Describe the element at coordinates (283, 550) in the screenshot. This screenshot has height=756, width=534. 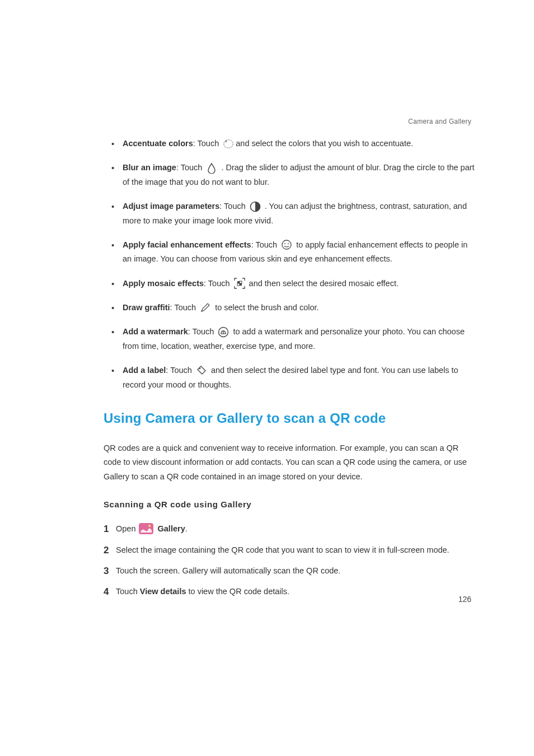
I see `text: Select the image containing the QR code …` at that location.